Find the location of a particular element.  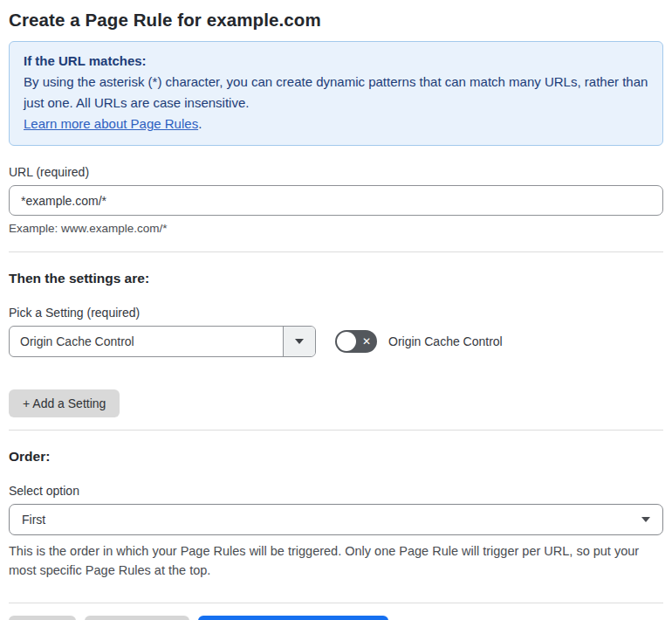

origin-cache-control-toggle: ✕ is located at coordinates (356, 341).